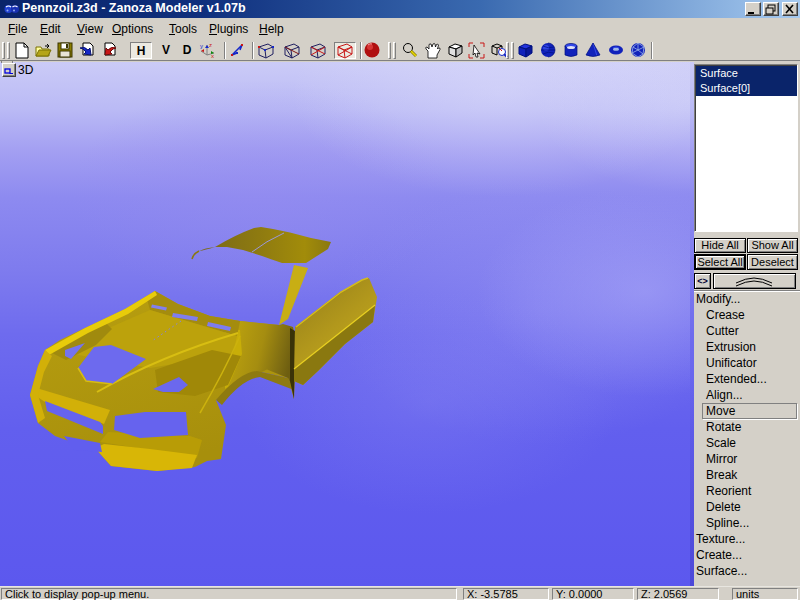 Image resolution: width=800 pixels, height=600 pixels. I want to click on svg-text: y, so click(202, 46).